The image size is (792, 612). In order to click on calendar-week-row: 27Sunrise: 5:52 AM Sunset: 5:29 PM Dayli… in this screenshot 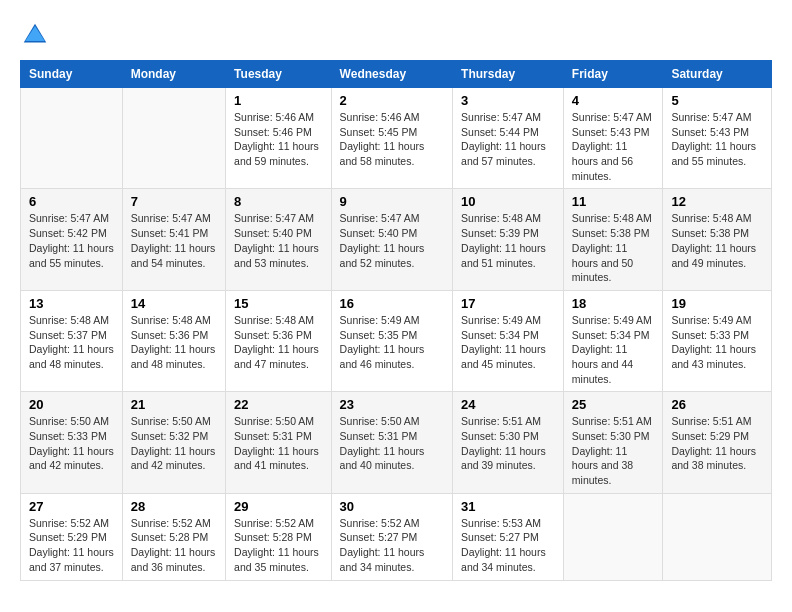, I will do `click(396, 536)`.